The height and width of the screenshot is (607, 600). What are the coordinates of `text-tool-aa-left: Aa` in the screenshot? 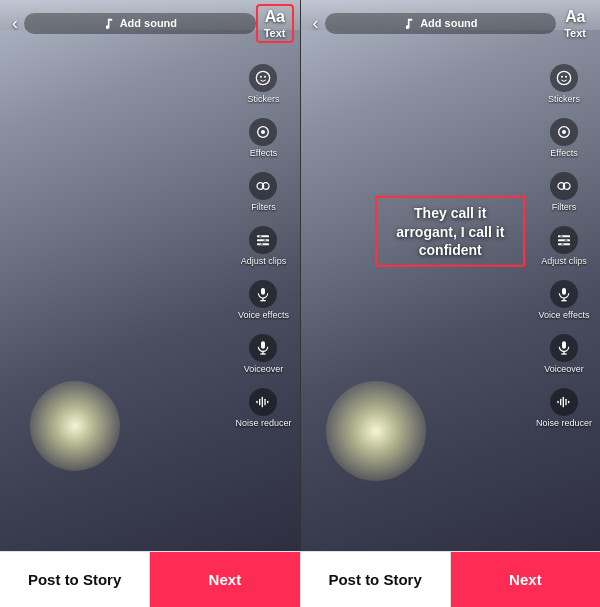 It's located at (274, 17).